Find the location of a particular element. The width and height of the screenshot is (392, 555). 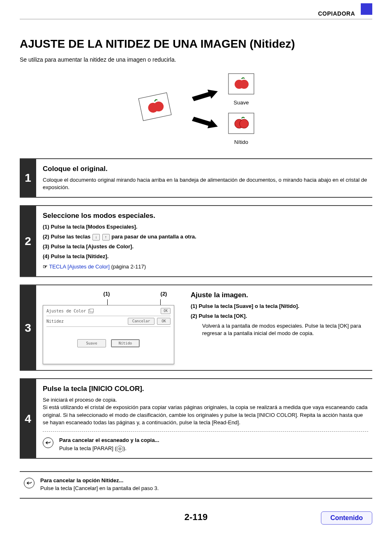

step-3-number: 3 is located at coordinates (28, 328).